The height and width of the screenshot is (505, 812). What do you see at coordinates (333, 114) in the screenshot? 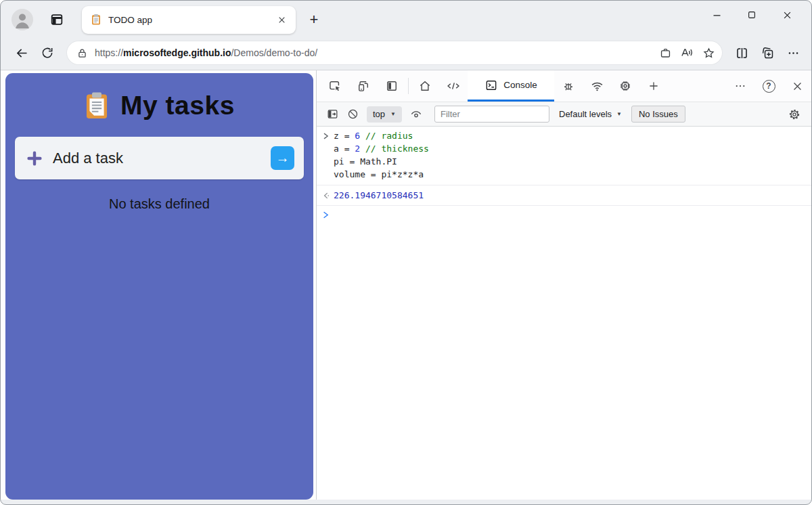
I see `sidebar-arrow-icon` at bounding box center [333, 114].